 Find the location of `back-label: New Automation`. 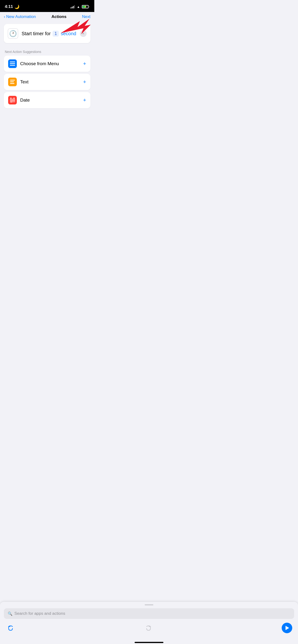

back-label: New Automation is located at coordinates (21, 17).